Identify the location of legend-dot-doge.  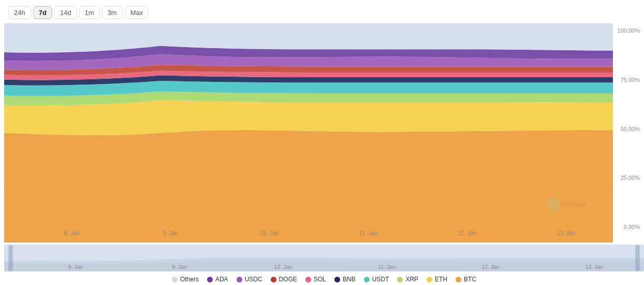
(273, 280).